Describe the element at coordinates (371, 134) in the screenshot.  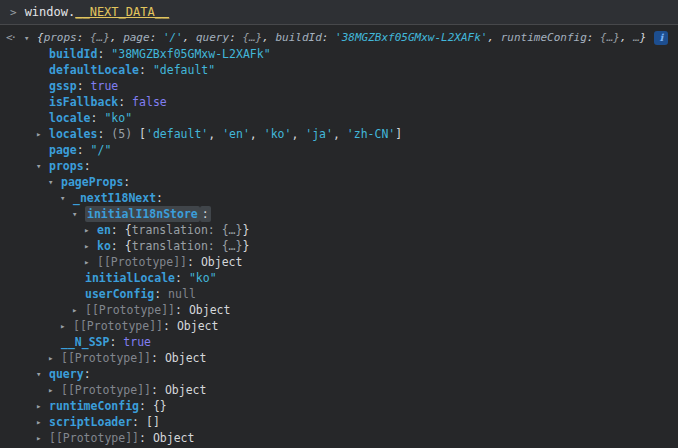
I see `string-value: 'zh-CN'` at that location.